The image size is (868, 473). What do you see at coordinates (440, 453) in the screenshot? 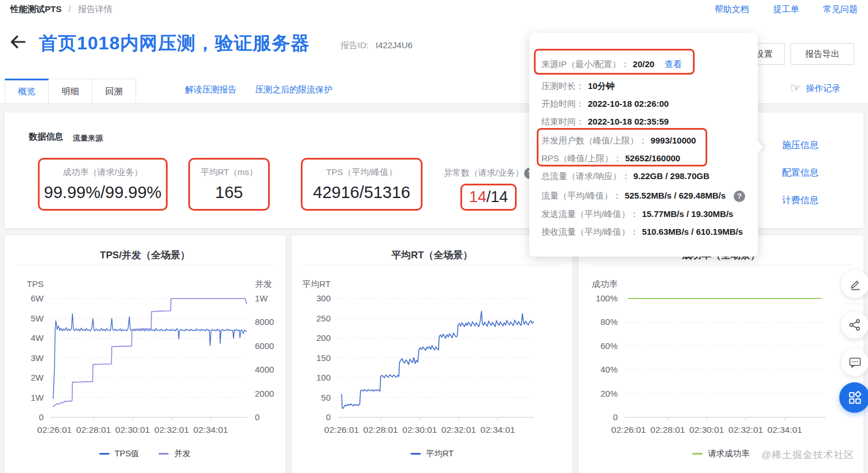
I see `legend-label: 平均RT` at bounding box center [440, 453].